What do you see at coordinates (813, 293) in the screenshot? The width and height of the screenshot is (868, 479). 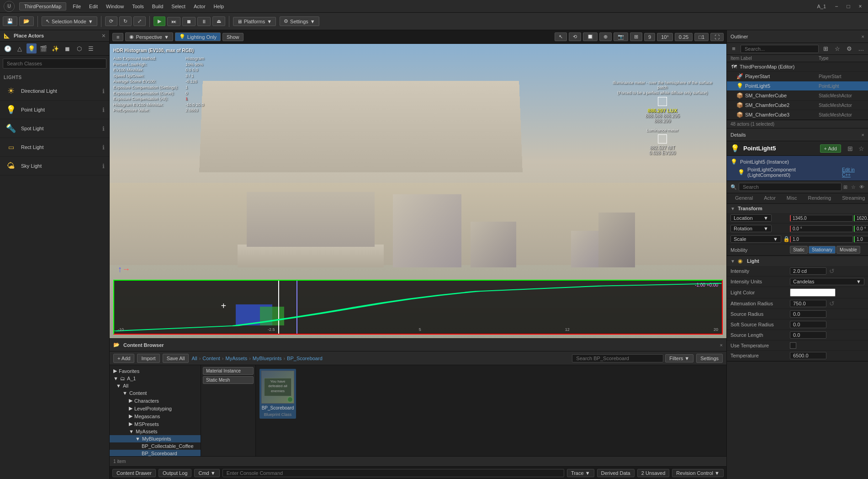 I see `light-color-swatch` at bounding box center [813, 293].